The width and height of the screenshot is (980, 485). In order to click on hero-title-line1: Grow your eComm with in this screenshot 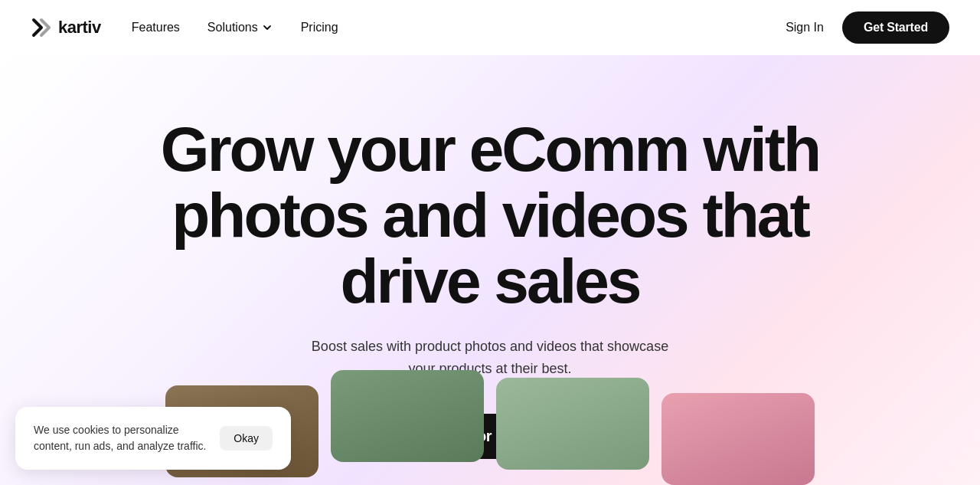, I will do `click(490, 149)`.